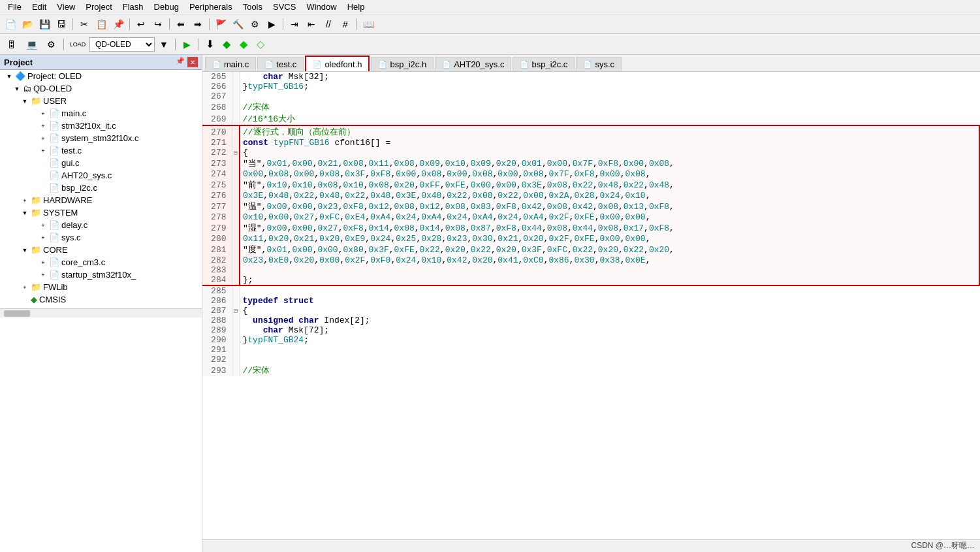 Image resolution: width=980 pixels, height=552 pixels. What do you see at coordinates (43, 263) in the screenshot?
I see `toggle-core-cm3: +` at bounding box center [43, 263].